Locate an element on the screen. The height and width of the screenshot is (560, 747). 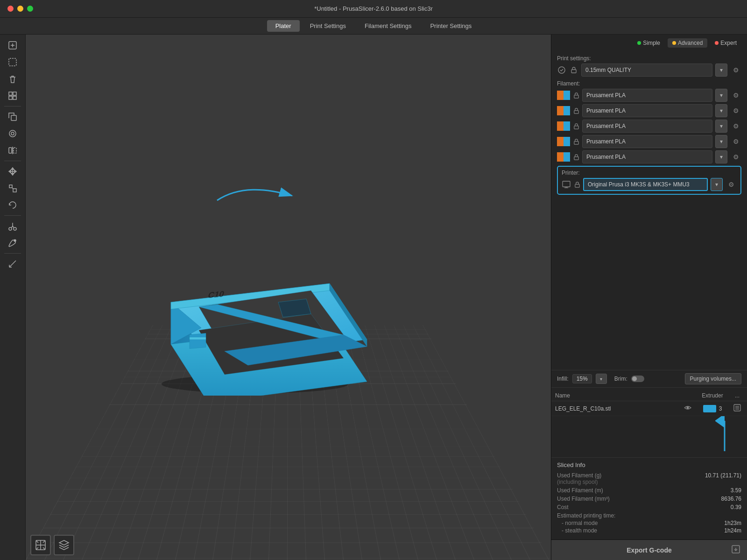
print-settings-dropdown: ▾ is located at coordinates (721, 70).